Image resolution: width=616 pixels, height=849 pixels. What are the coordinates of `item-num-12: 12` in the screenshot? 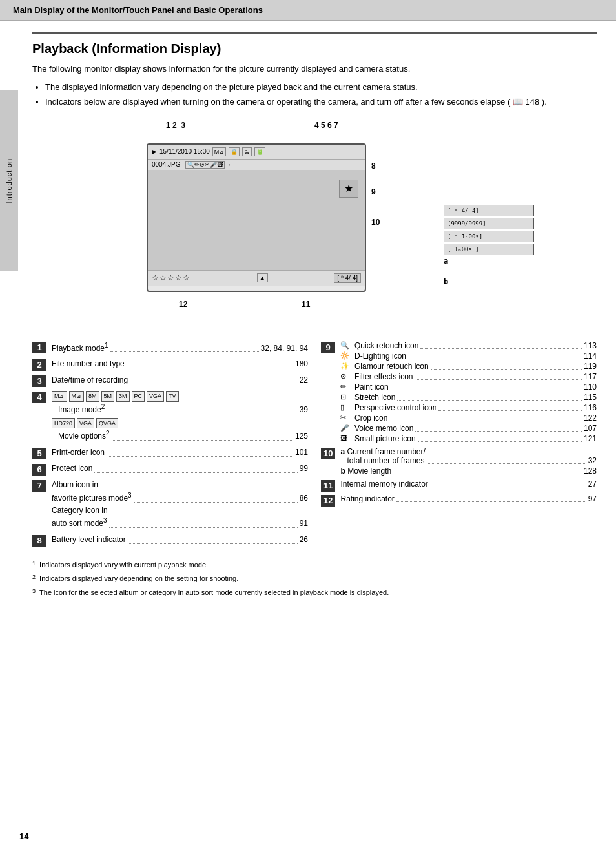 It's located at (328, 501).